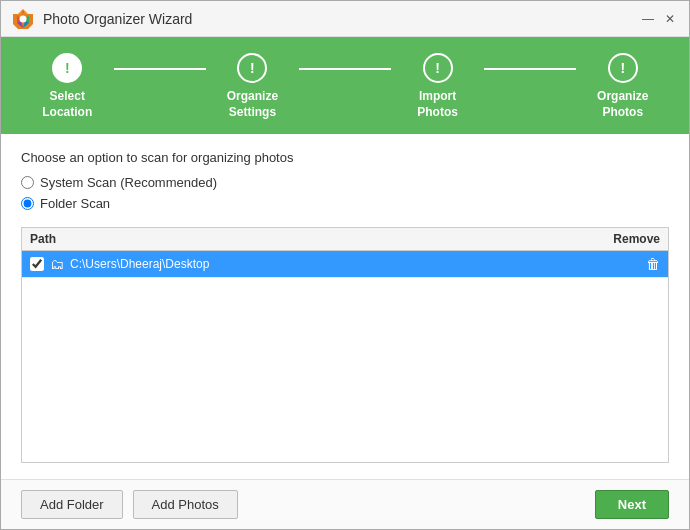 This screenshot has height=530, width=690. I want to click on scan-prompt: Choose an option to scan for organizing …, so click(345, 158).